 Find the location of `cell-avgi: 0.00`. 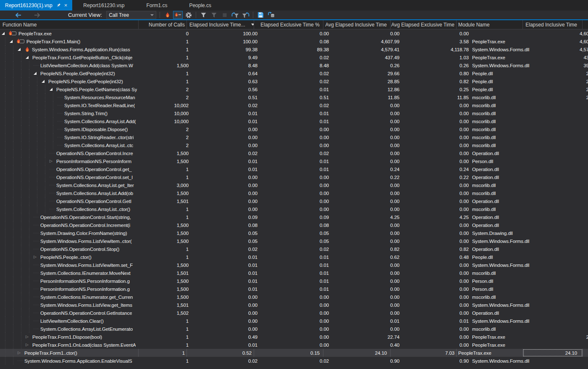

cell-avgi: 0.00 is located at coordinates (368, 297).